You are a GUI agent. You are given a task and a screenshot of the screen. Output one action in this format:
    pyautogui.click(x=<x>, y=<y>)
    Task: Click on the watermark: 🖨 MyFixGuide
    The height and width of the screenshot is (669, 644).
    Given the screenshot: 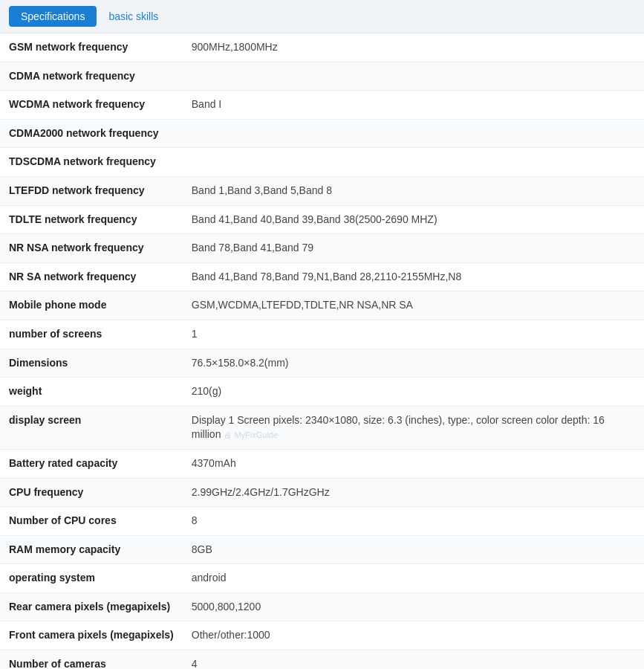 What is the action you would take?
    pyautogui.click(x=251, y=436)
    